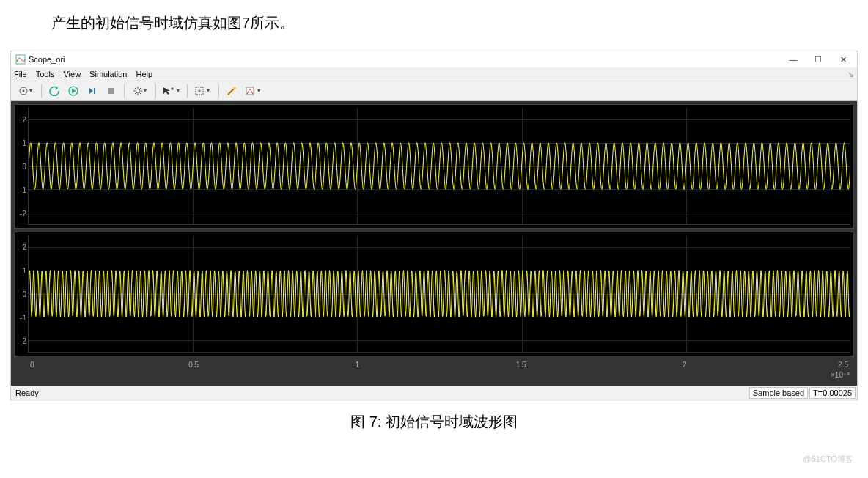 Image resolution: width=868 pixels, height=478 pixels. Describe the element at coordinates (73, 91) in the screenshot. I see `play-button` at that location.